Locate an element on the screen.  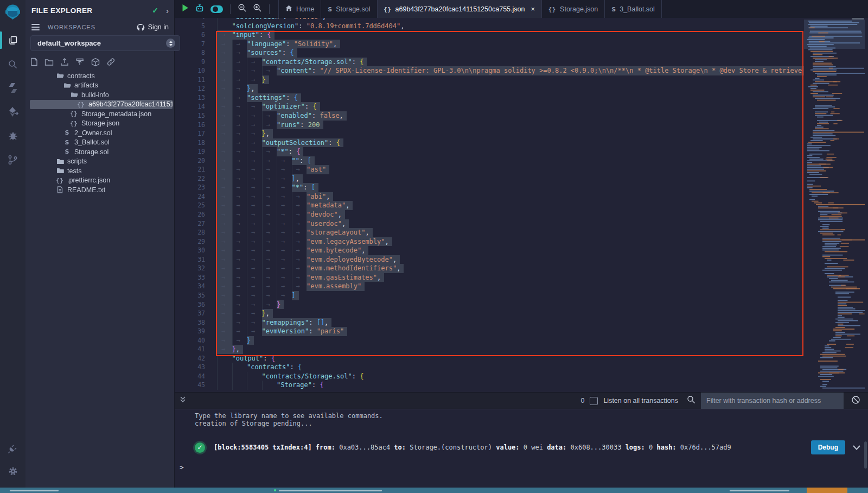
line-number: 40 is located at coordinates (190, 341).